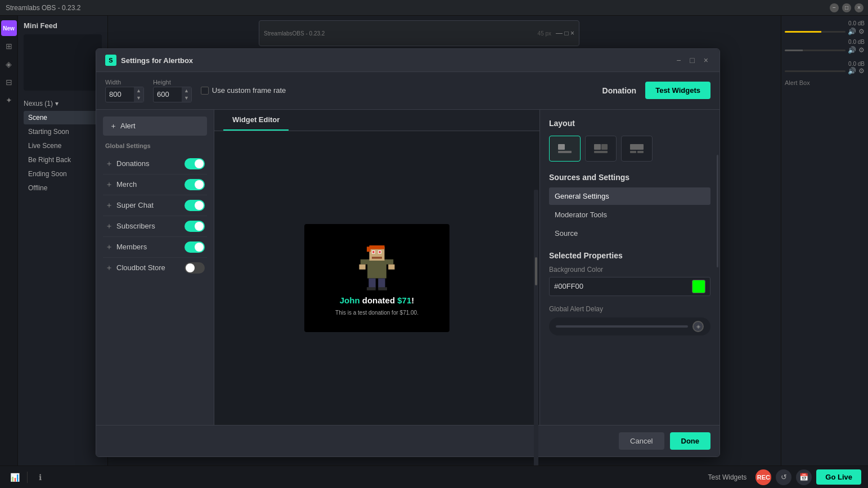 The image size is (868, 488). What do you see at coordinates (138, 95) in the screenshot?
I see `width-spinner: ▲ ▼` at bounding box center [138, 95].